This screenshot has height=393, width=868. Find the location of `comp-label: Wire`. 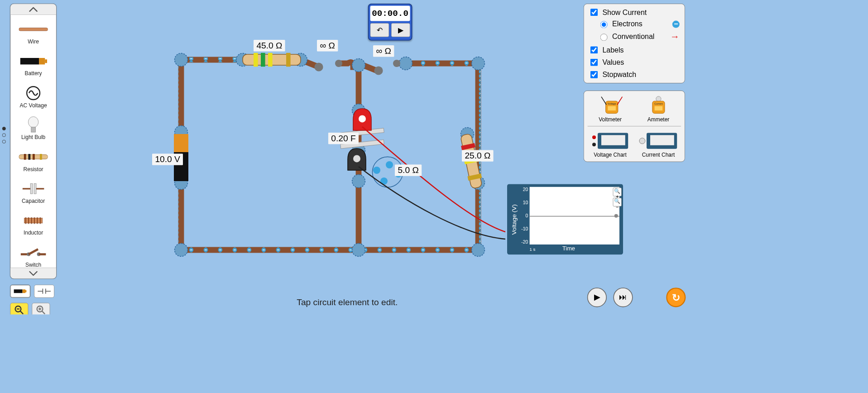

comp-label: Wire is located at coordinates (34, 42).